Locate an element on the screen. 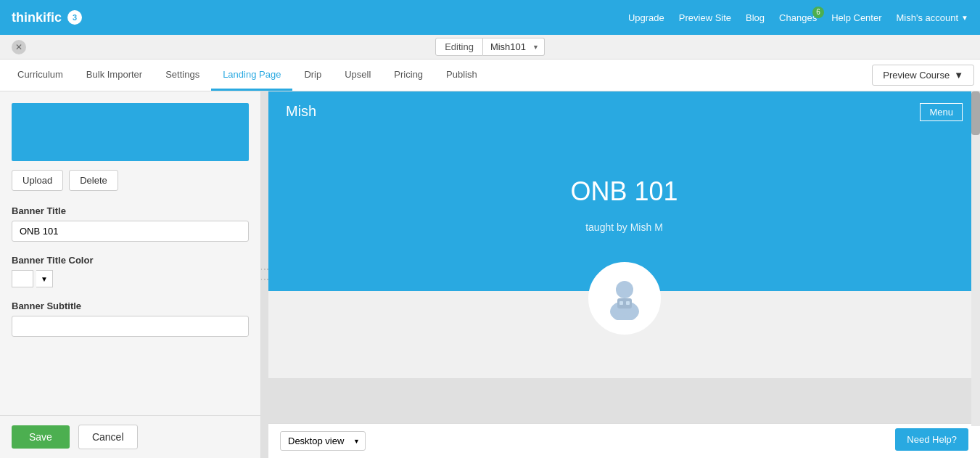 The image size is (980, 458). course-select-wrapper: Mish101 is located at coordinates (514, 46).